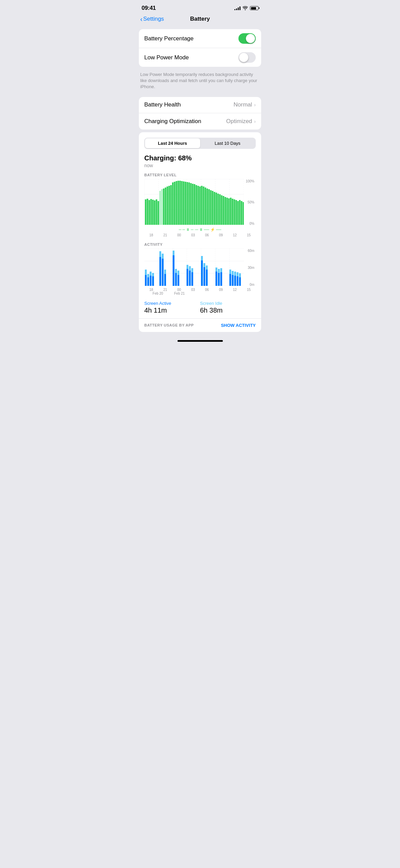 Image resolution: width=400 pixels, height=868 pixels. I want to click on battery-usage-footer: BATTERY USAGE BY APP SHOW ACTIVITY, so click(200, 326).